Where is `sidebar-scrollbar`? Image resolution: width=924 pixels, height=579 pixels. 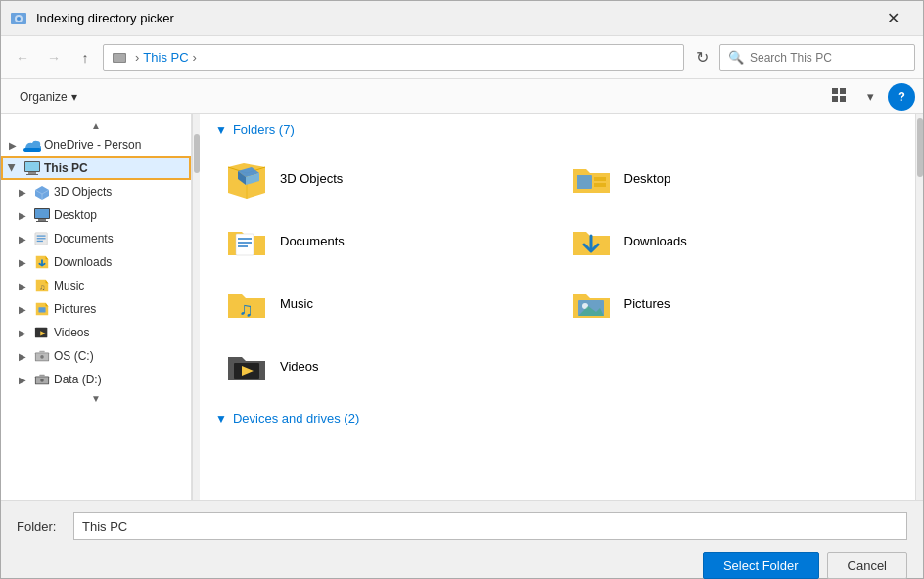 sidebar-scrollbar is located at coordinates (196, 307).